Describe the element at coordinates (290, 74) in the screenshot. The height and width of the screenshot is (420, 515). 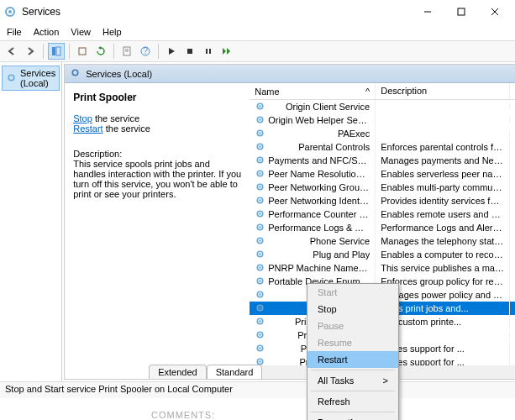
I see `pane-header: Services (Local)` at that location.